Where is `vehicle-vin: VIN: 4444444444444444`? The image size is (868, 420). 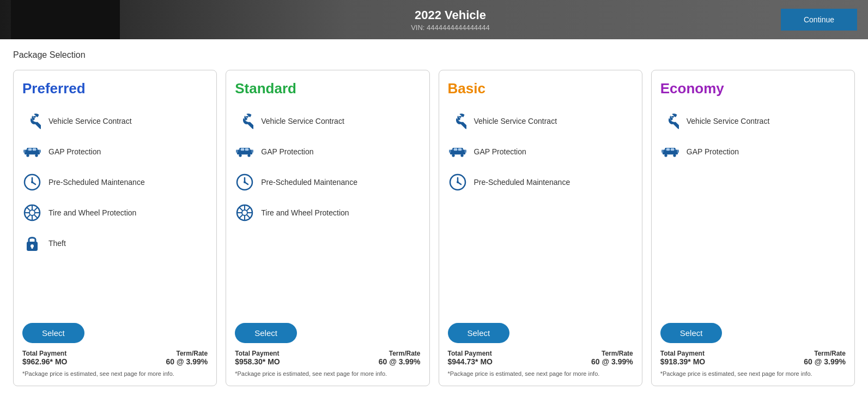
vehicle-vin: VIN: 4444444444444444 is located at coordinates (450, 27).